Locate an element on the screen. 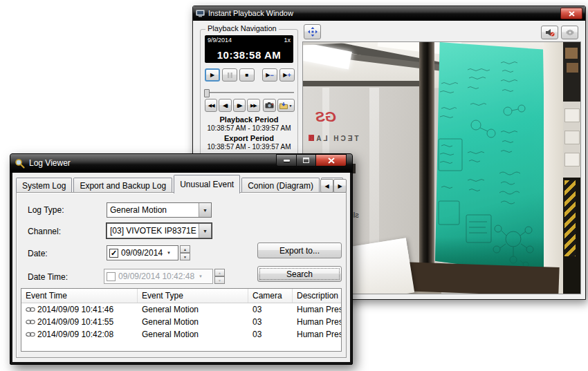  speed-down-button: ▶− is located at coordinates (270, 75).